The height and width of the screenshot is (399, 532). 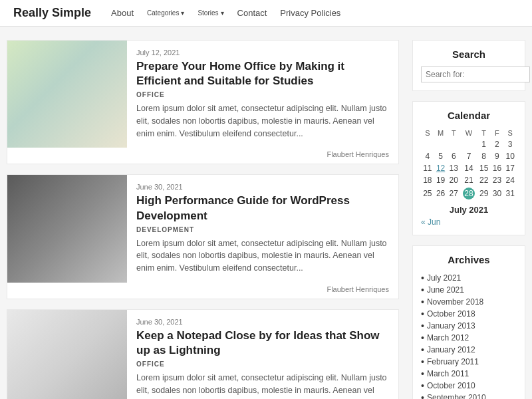 I want to click on archive-list-item: March 2012, so click(x=469, y=338).